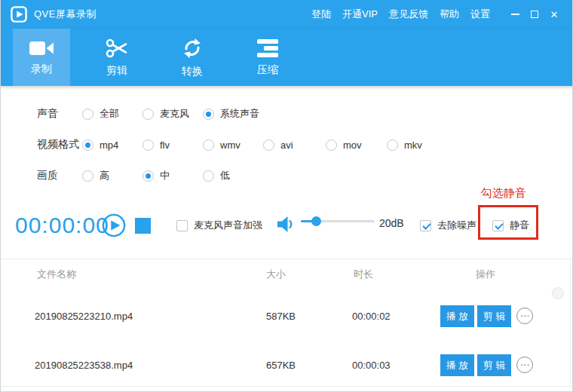  What do you see at coordinates (515, 14) in the screenshot?
I see `minimize-button` at bounding box center [515, 14].